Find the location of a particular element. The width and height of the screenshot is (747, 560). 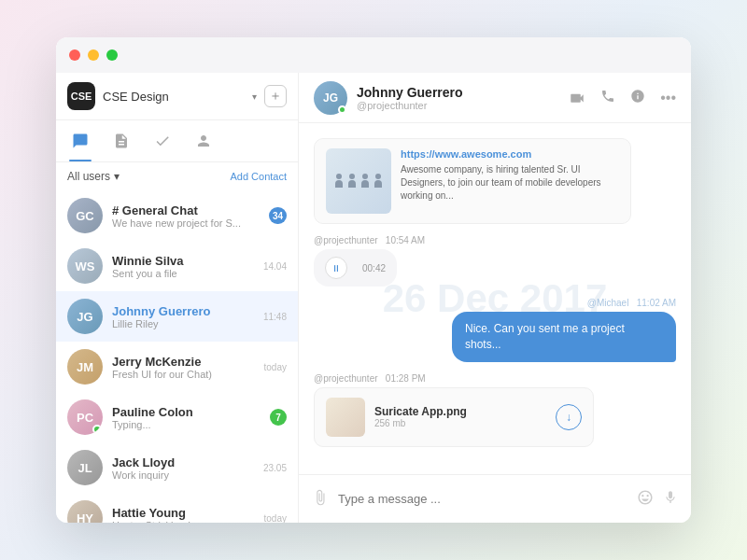

contact-info: Jack Lloyd Work inquiry is located at coordinates (183, 469).